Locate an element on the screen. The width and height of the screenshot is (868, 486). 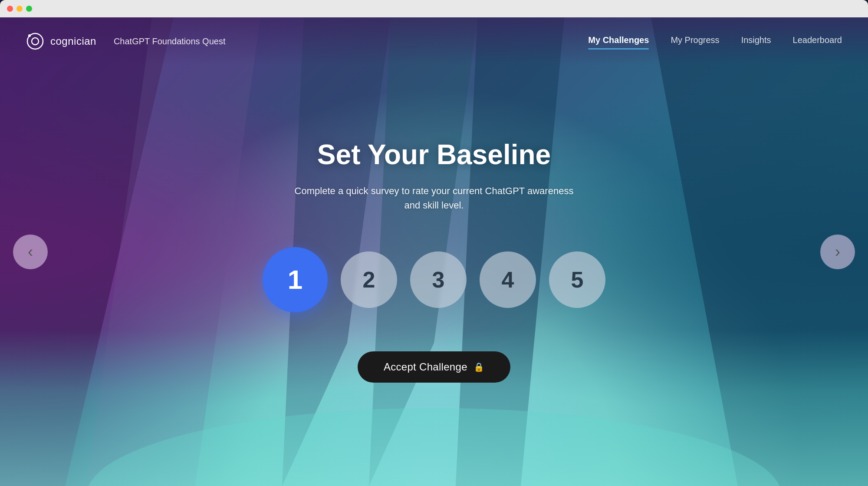
step-4: 4 is located at coordinates (508, 280).